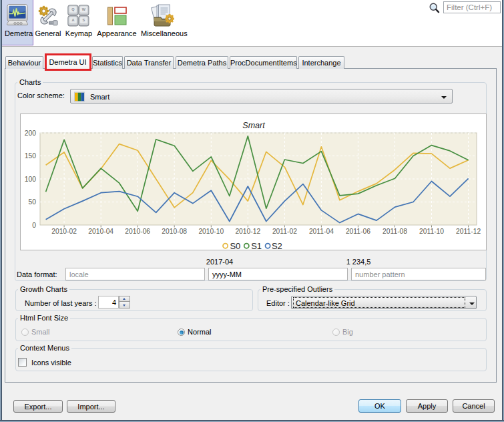  What do you see at coordinates (277, 246) in the screenshot?
I see `svg-text: S2` at bounding box center [277, 246].